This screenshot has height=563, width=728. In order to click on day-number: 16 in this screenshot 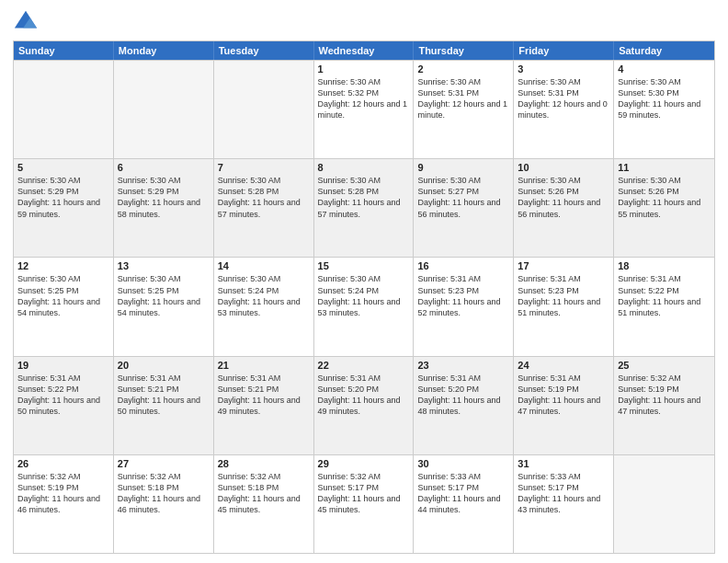, I will do `click(463, 266)`.